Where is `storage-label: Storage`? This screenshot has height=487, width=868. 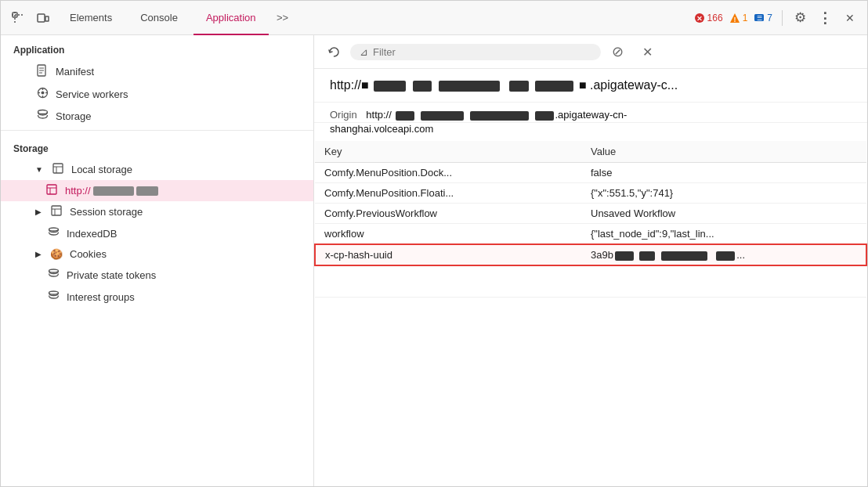
storage-label: Storage is located at coordinates (74, 116).